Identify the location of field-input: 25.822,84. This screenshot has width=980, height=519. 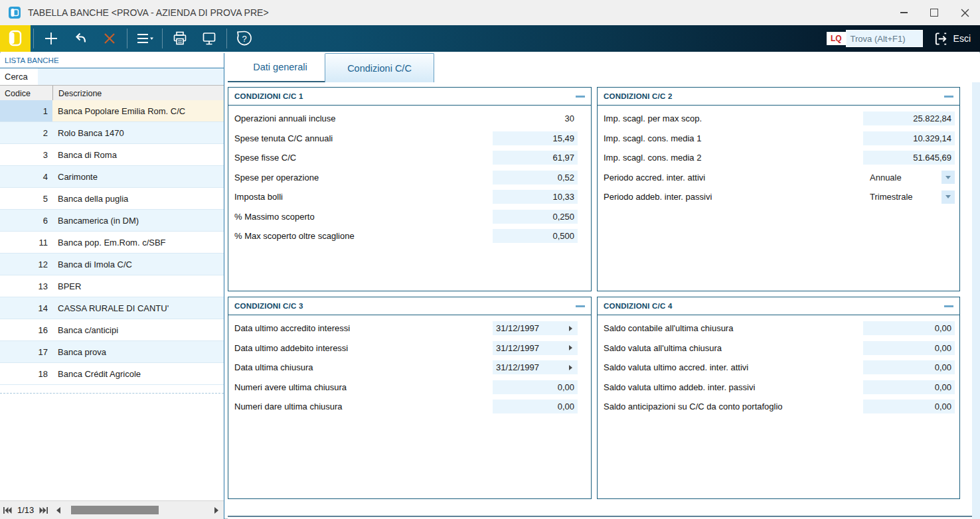
(909, 118).